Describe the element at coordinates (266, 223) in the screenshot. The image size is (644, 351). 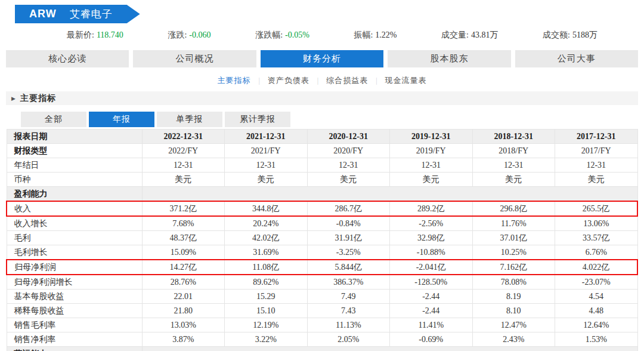
I see `cell-value: 20.24%` at that location.